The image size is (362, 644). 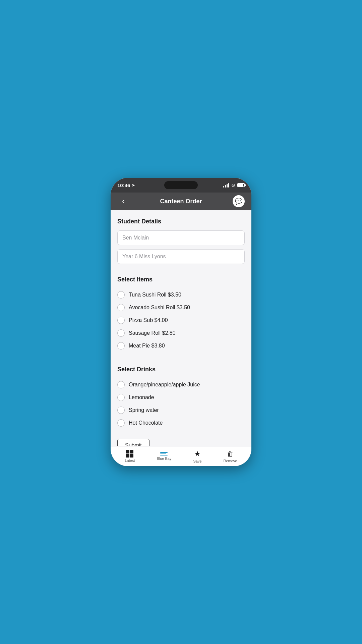 What do you see at coordinates (133, 185) in the screenshot?
I see `location-arrow-icon: ➤` at bounding box center [133, 185].